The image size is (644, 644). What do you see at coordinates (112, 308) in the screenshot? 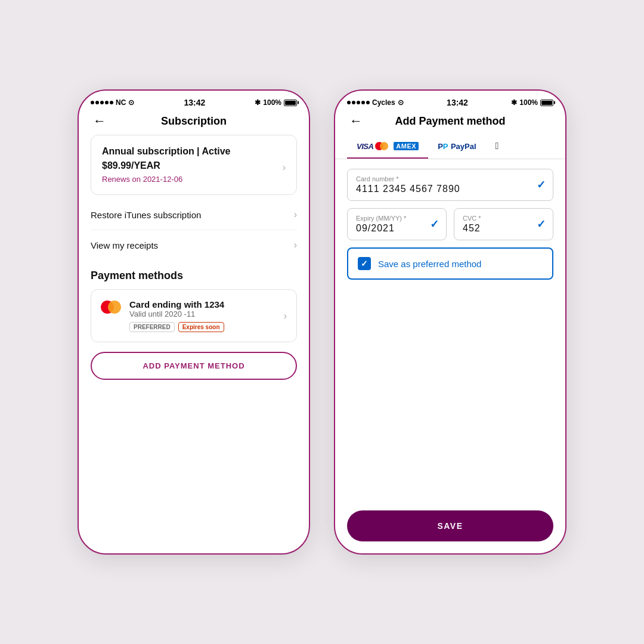
I see `mastercard-icon` at bounding box center [112, 308].